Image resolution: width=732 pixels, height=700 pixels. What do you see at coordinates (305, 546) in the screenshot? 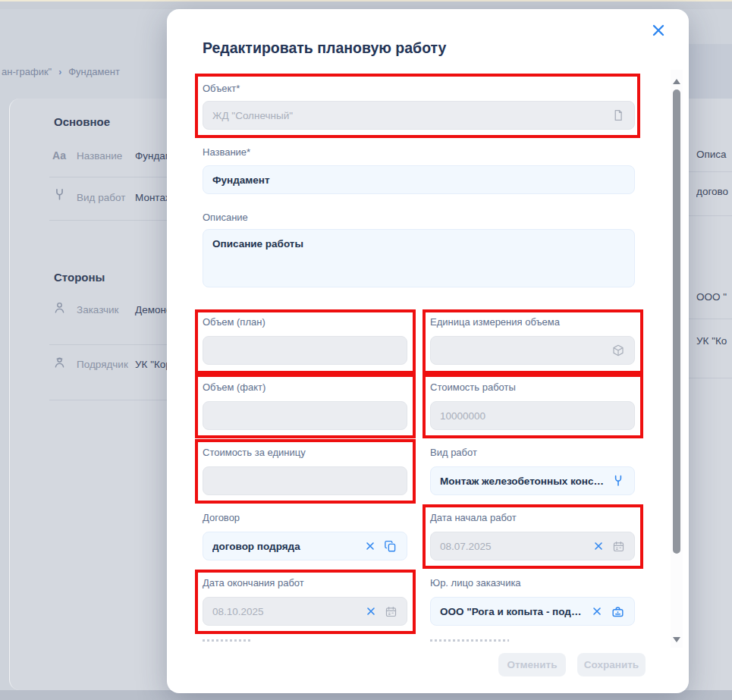
I see `contract-input: договор подряда` at bounding box center [305, 546].